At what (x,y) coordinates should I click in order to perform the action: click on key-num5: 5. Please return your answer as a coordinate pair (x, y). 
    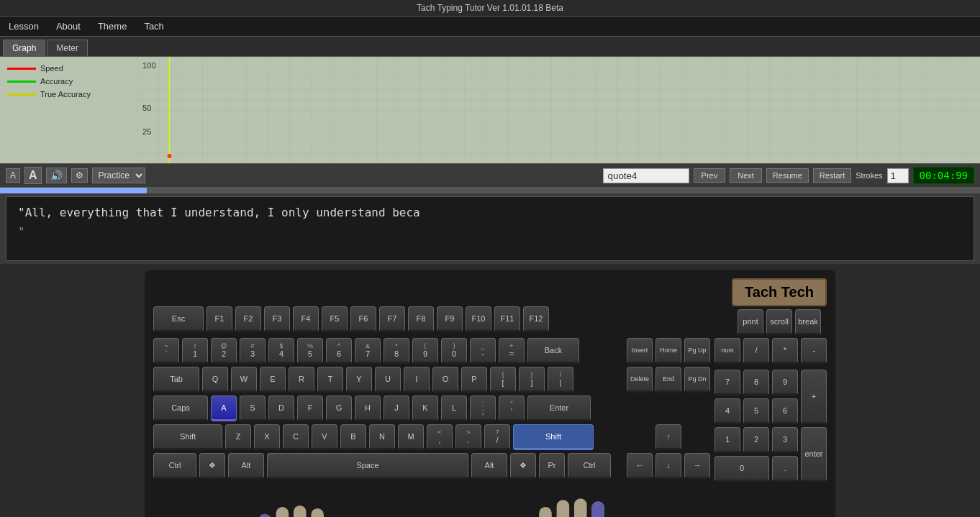
    Looking at the image, I should click on (756, 411).